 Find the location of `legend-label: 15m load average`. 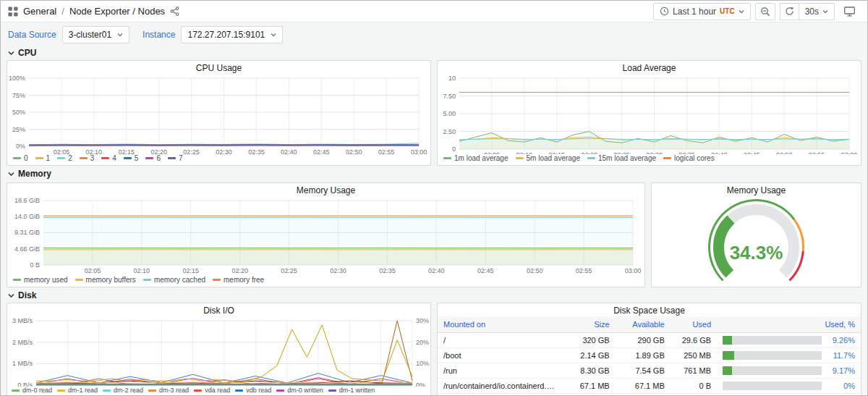

legend-label: 15m load average is located at coordinates (627, 158).